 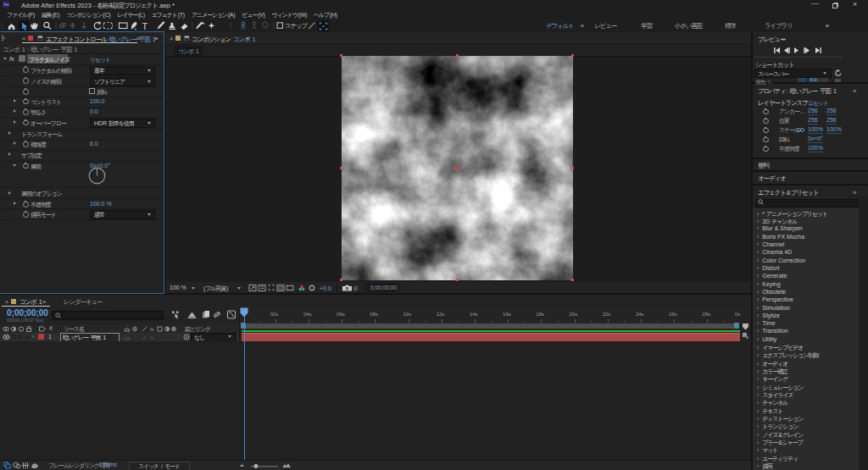 What do you see at coordinates (146, 26) in the screenshot?
I see `svg-text: T` at bounding box center [146, 26].